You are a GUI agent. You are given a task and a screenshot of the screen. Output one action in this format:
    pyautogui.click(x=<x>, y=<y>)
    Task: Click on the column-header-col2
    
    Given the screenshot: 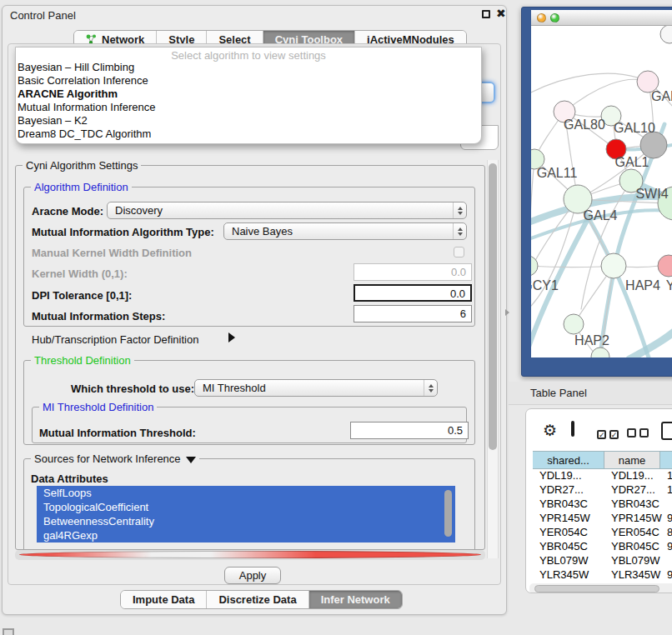 What is the action you would take?
    pyautogui.click(x=666, y=460)
    